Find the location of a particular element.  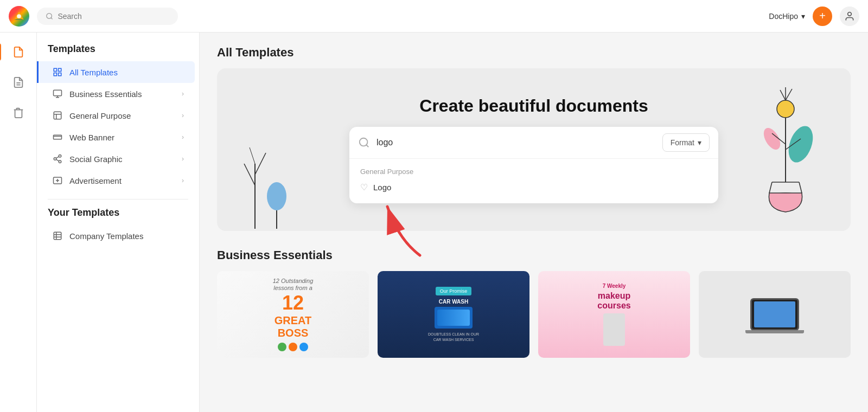

hero-search-input is located at coordinates (516, 143).